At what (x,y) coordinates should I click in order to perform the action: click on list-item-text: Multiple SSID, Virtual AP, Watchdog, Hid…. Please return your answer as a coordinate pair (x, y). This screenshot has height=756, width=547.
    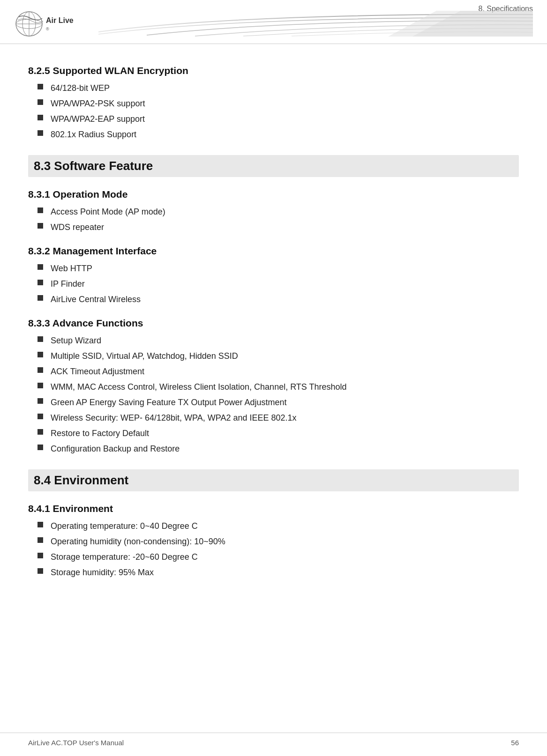
    Looking at the image, I should click on (144, 356).